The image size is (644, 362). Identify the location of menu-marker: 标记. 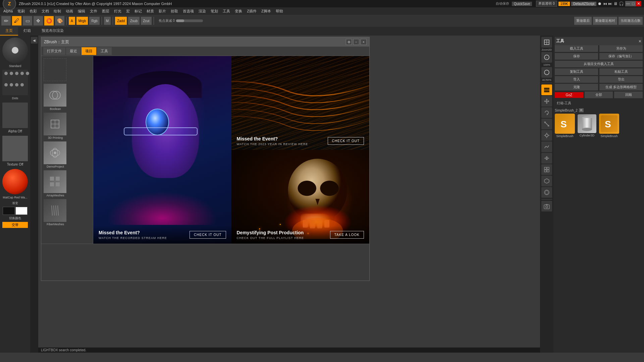
(138, 11).